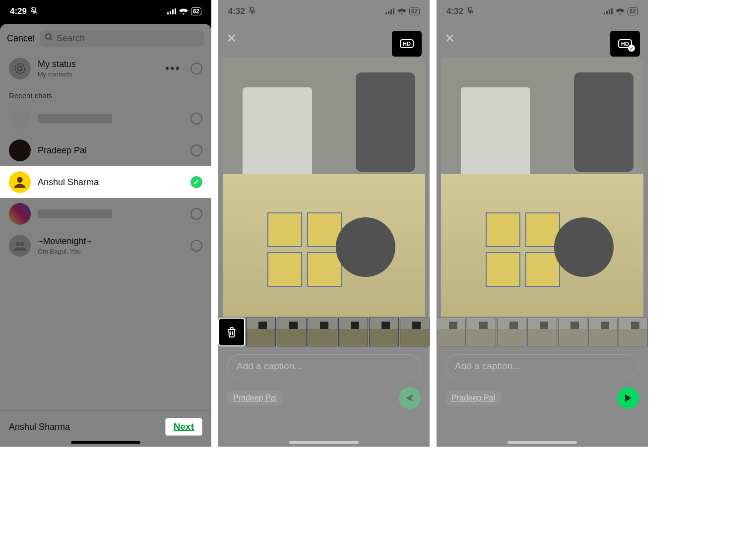  What do you see at coordinates (631, 48) in the screenshot?
I see `hd-checked-icon: ✓` at bounding box center [631, 48].